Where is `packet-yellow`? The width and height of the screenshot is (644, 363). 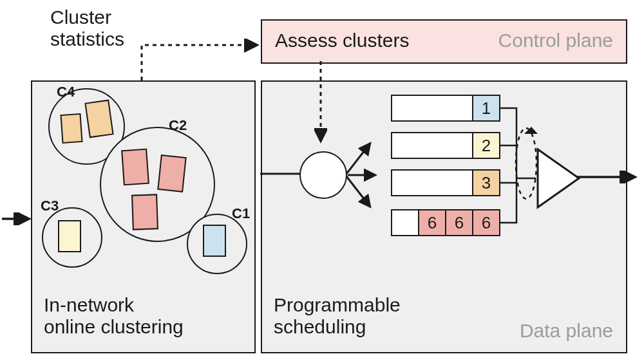 packet-yellow is located at coordinates (70, 236).